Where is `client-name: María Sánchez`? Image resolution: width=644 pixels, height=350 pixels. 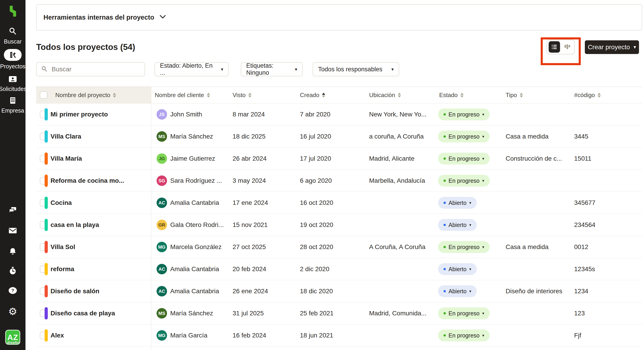
client-name: María Sánchez is located at coordinates (201, 136).